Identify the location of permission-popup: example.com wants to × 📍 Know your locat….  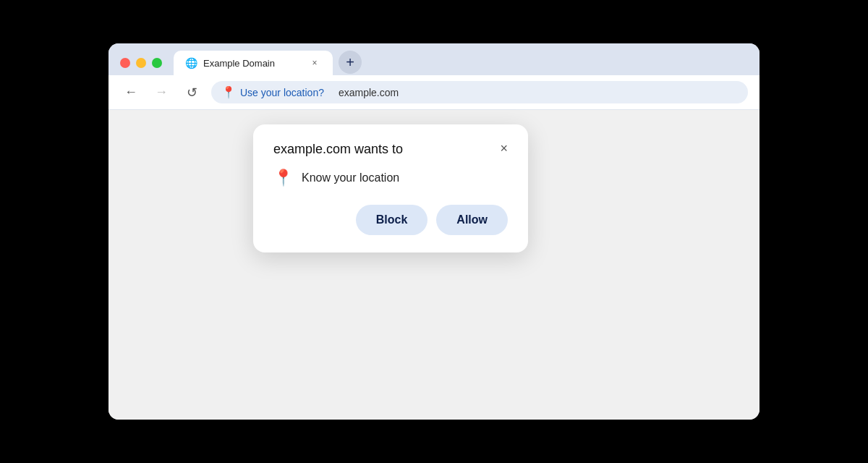
(391, 188).